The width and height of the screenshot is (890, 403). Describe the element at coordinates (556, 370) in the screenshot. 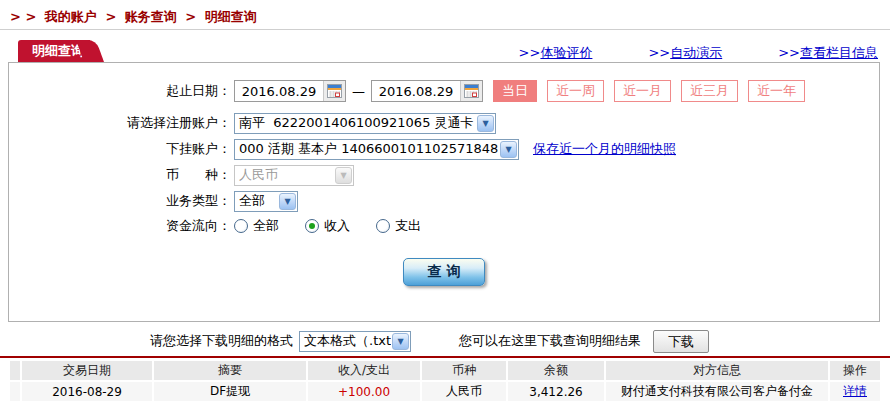

I see `col-header-balance: 余额` at that location.